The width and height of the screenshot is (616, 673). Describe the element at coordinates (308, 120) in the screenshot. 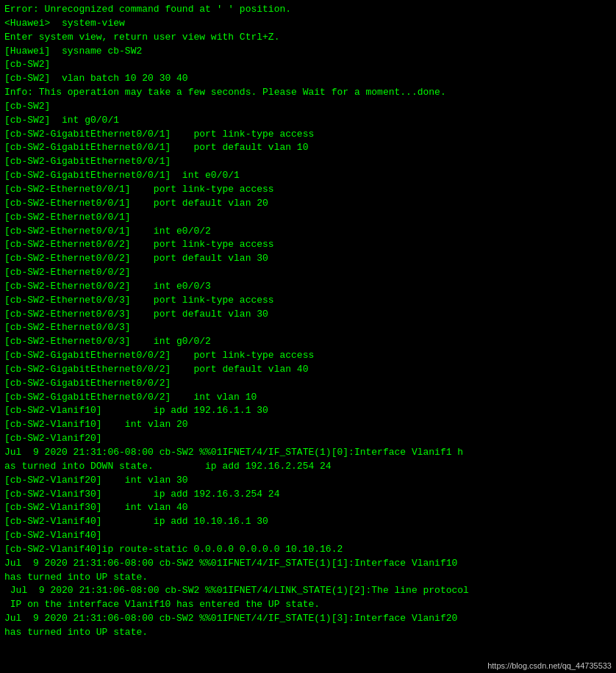

I see `terminal-line: [cb-SW2] int g0/0/1` at that location.